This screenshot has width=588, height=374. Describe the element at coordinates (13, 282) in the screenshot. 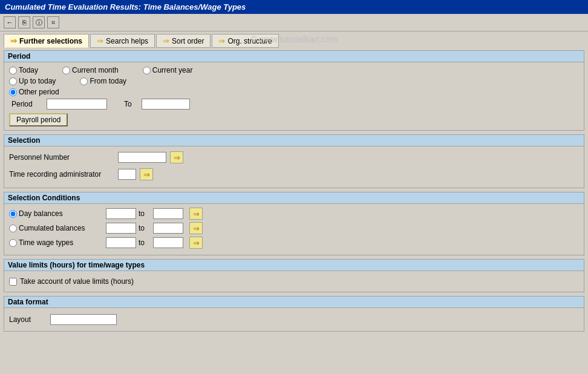

I see `value-limits-checkbox` at that location.